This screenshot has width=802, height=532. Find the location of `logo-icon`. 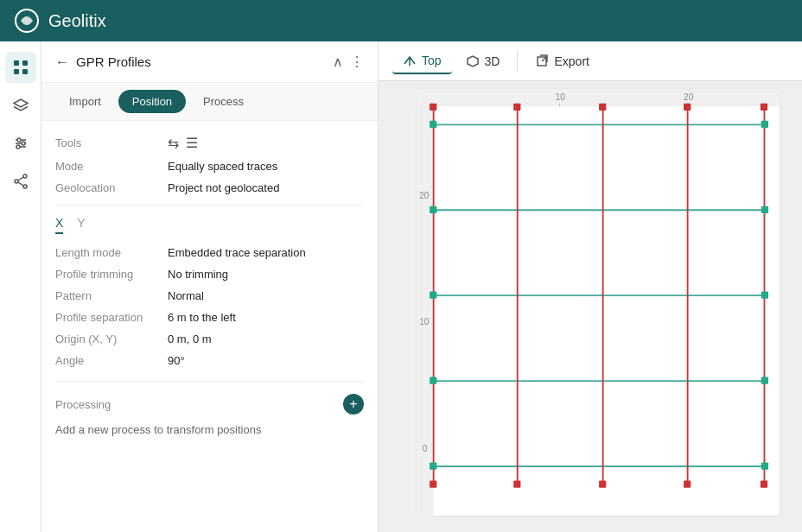

logo-icon is located at coordinates (27, 21).